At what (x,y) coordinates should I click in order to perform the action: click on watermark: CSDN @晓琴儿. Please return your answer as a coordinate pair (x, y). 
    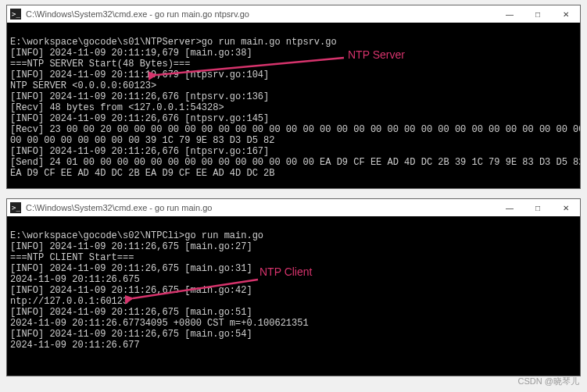
    Looking at the image, I should click on (549, 381).